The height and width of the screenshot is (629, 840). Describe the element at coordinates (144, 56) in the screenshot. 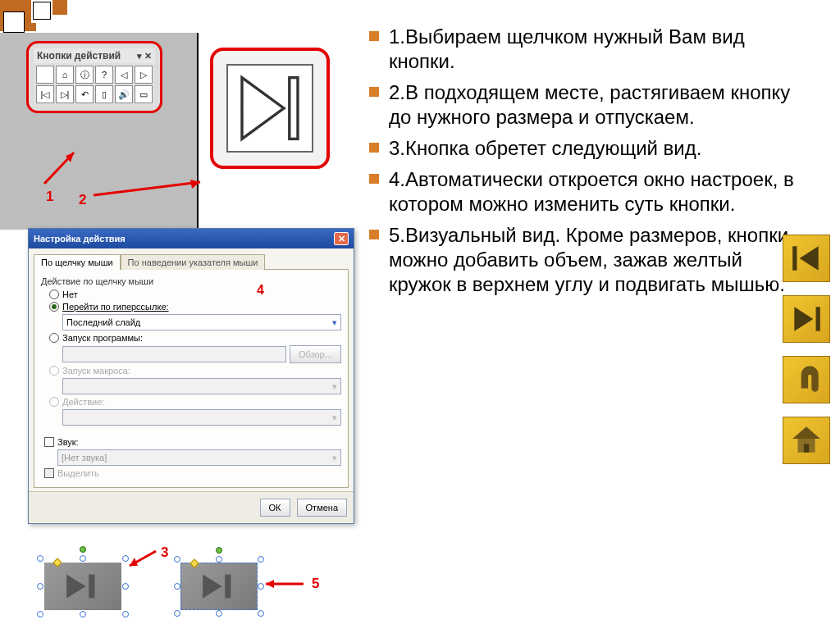

I see `toolbar-close-icon: ▾ ✕` at that location.